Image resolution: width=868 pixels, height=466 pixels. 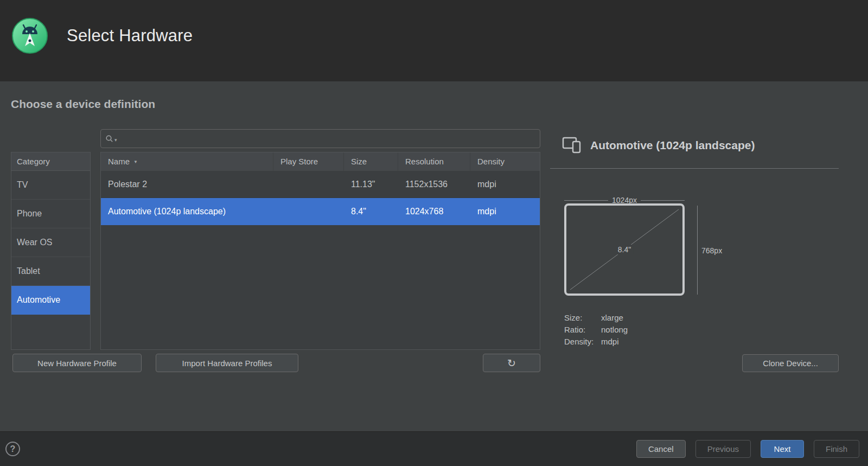 What do you see at coordinates (328, 139) in the screenshot?
I see `search-input` at bounding box center [328, 139].